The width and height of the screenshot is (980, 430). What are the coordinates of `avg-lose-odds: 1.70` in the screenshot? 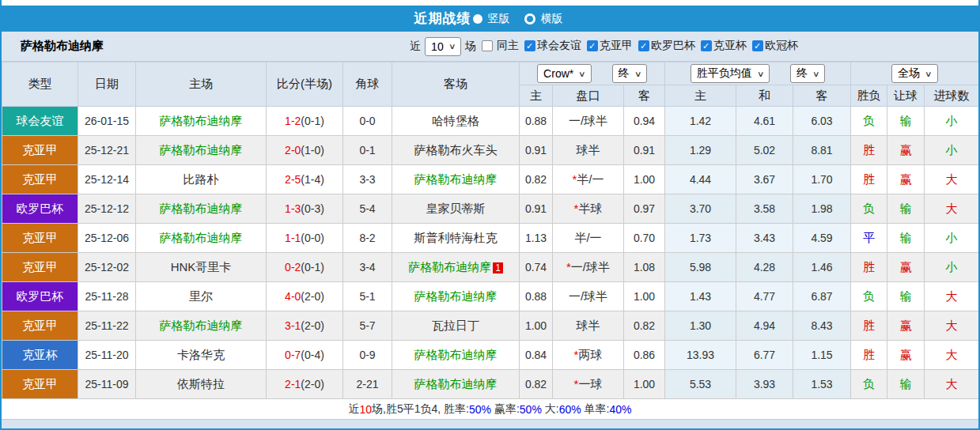 It's located at (823, 180).